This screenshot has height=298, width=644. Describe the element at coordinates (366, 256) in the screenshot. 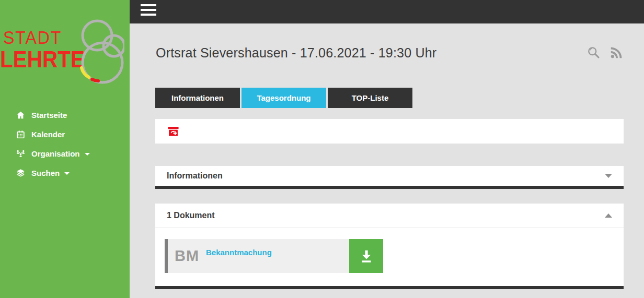

I see `download-icon` at that location.